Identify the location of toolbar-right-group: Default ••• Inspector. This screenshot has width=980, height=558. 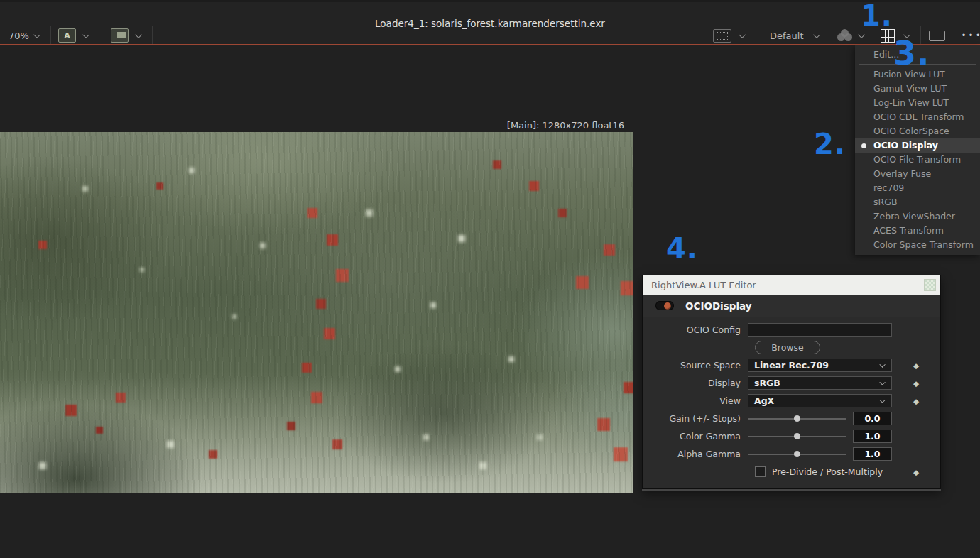
(846, 35).